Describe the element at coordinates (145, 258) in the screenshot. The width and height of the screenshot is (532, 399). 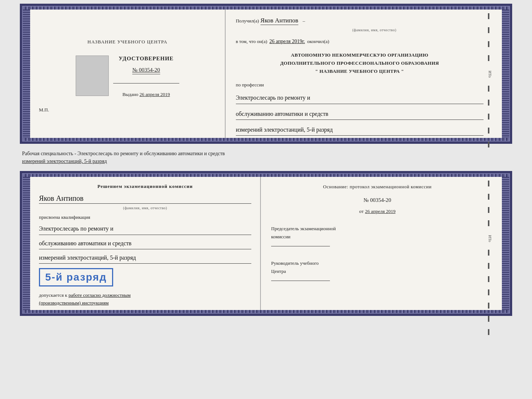
I see `qual-line3: измерений электростанций, 5-й разряд` at that location.